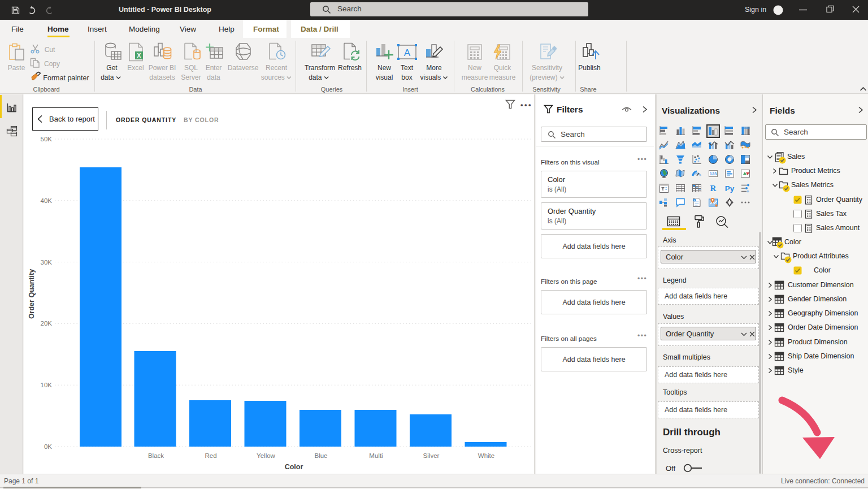  What do you see at coordinates (46, 323) in the screenshot?
I see `svg-text: 20K` at bounding box center [46, 323].